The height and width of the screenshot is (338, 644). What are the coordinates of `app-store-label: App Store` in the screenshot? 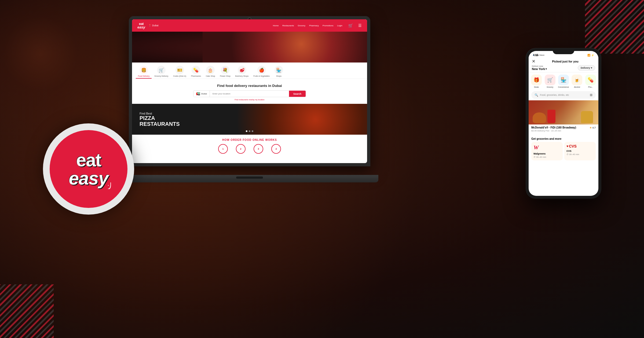 It's located at (540, 55).